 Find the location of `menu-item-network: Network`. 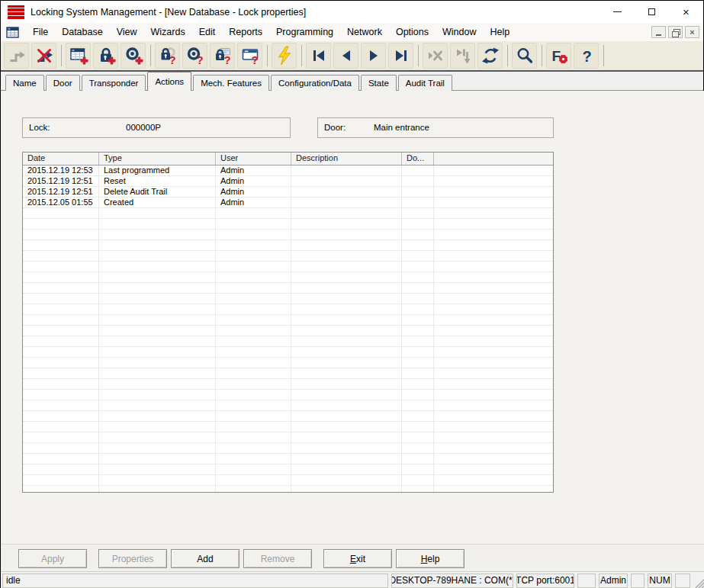

menu-item-network: Network is located at coordinates (365, 32).